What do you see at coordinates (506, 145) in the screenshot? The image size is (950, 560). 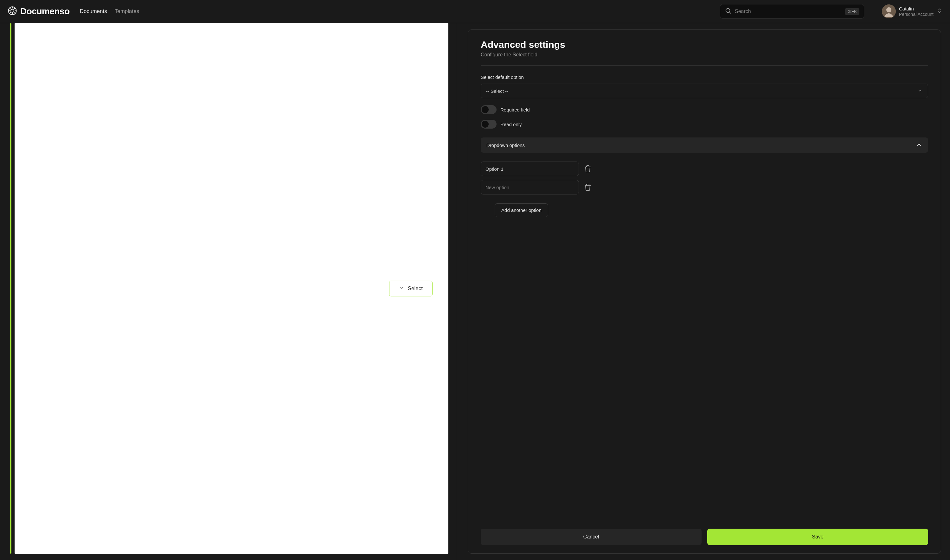 I see `dropdown-options-label: Dropdown options` at bounding box center [506, 145].